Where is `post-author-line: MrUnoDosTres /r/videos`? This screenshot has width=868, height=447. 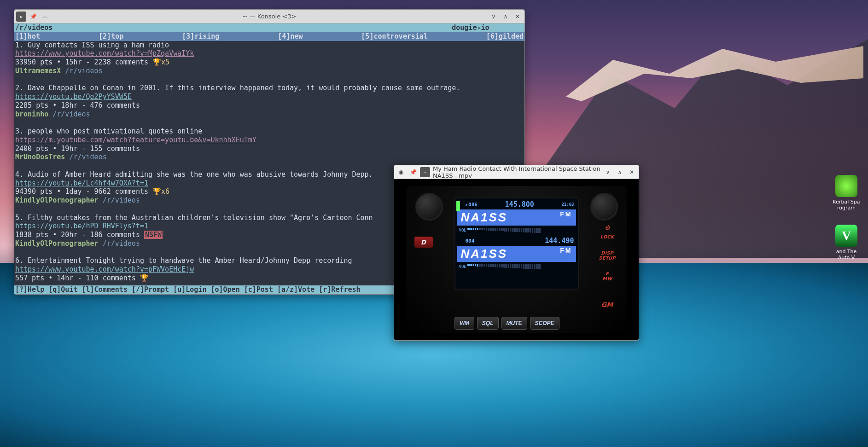
post-author-line: MrUnoDosTres /r/videos is located at coordinates (269, 157).